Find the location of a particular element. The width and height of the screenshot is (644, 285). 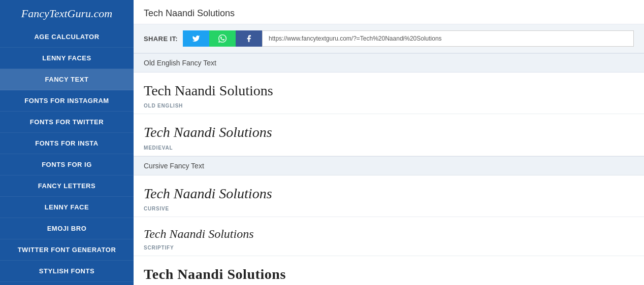

share-url-input is located at coordinates (448, 39).